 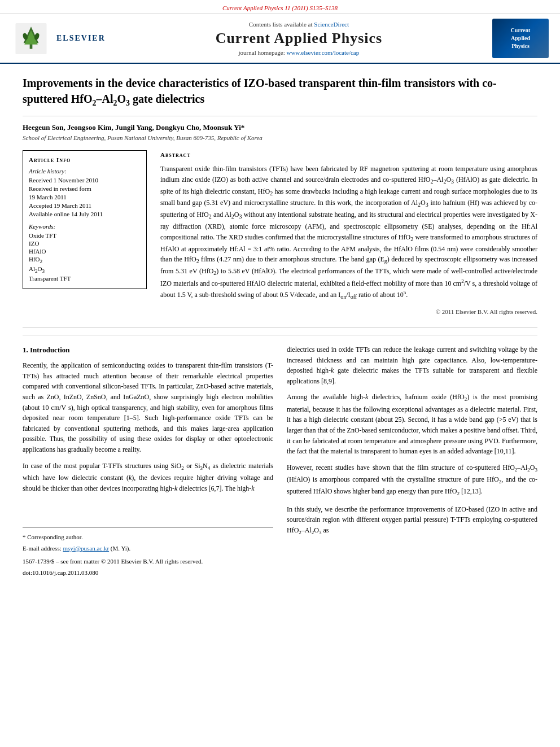 What do you see at coordinates (59, 38) in the screenshot?
I see `banner-left: ELSEVIER` at bounding box center [59, 38].